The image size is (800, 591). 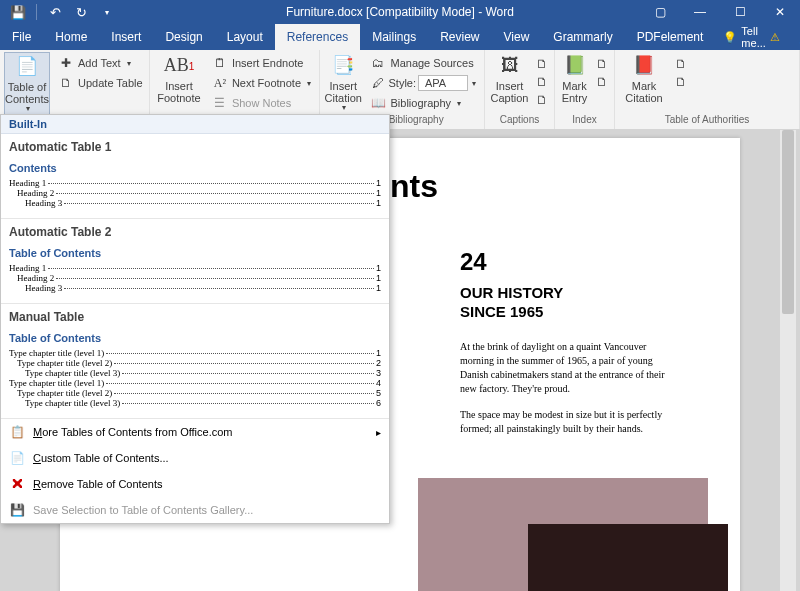 What do you see at coordinates (27, 93) in the screenshot?
I see `toc-btn-label: Table of Contents` at bounding box center [27, 93].